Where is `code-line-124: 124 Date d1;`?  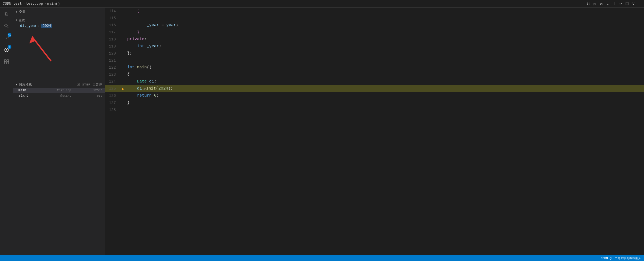 code-line-124: 124 Date d1; is located at coordinates (375, 82).